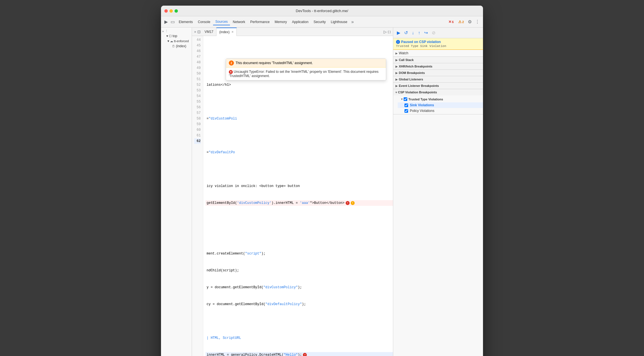 The image size is (644, 356). Describe the element at coordinates (299, 287) in the screenshot. I see `code-line-58: y = document.getElementById("divCustomPo…` at that location.